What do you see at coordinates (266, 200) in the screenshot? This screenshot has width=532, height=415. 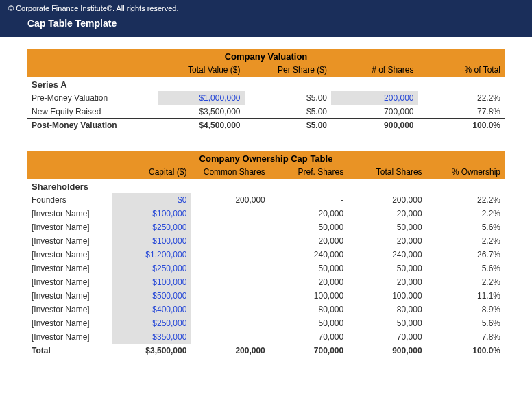 I see `ownership-row: Founders$0200,000-200,00022.2%` at bounding box center [266, 200].